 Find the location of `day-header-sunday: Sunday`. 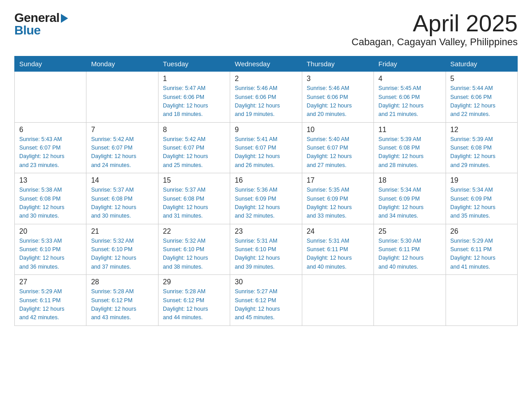

day-header-sunday: Sunday is located at coordinates (51, 64).